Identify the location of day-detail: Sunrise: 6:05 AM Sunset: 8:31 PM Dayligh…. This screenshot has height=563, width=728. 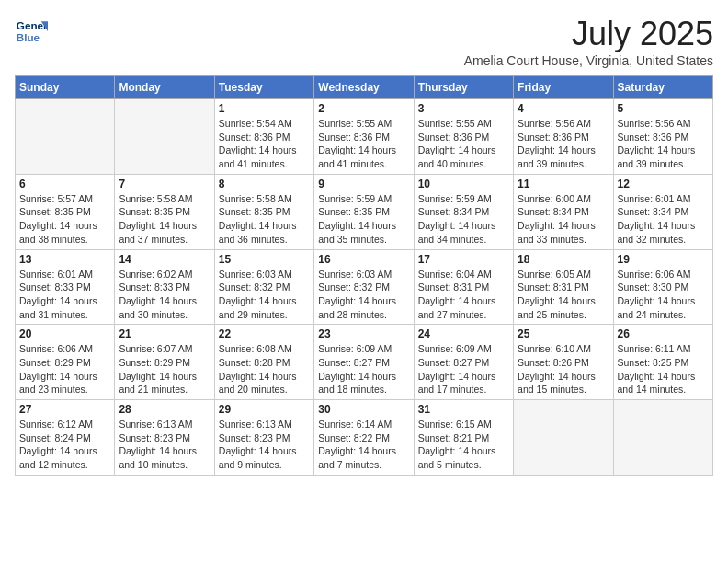
(563, 294).